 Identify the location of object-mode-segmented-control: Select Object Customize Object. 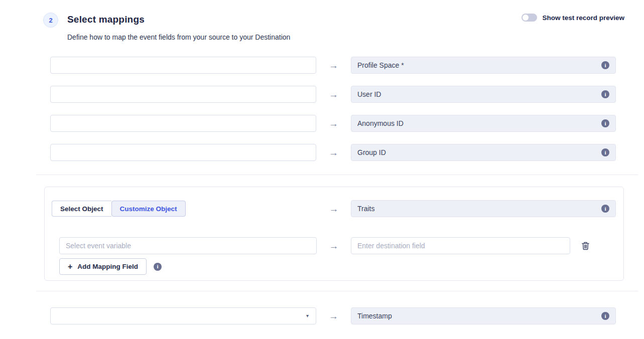
(184, 209).